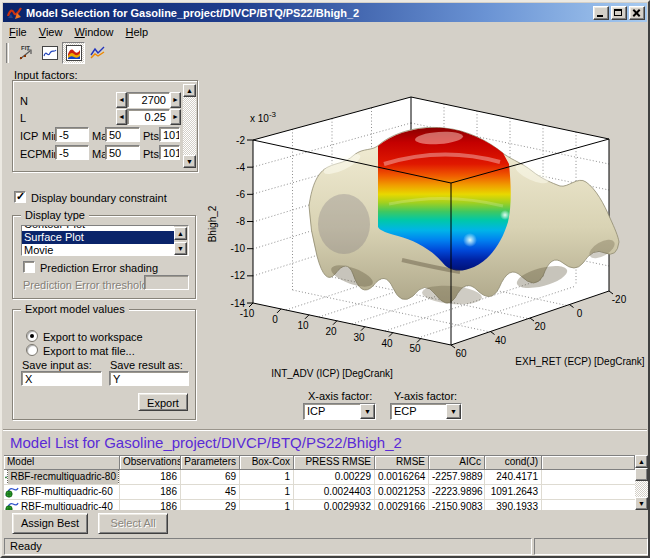  What do you see at coordinates (98, 53) in the screenshot?
I see `line-plot-icon` at bounding box center [98, 53].